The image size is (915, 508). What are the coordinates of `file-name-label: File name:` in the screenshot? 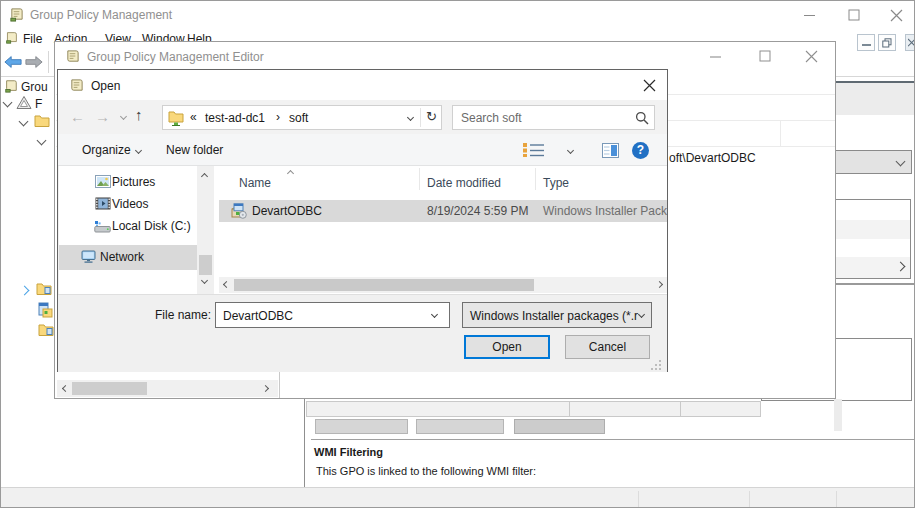 It's located at (183, 315).